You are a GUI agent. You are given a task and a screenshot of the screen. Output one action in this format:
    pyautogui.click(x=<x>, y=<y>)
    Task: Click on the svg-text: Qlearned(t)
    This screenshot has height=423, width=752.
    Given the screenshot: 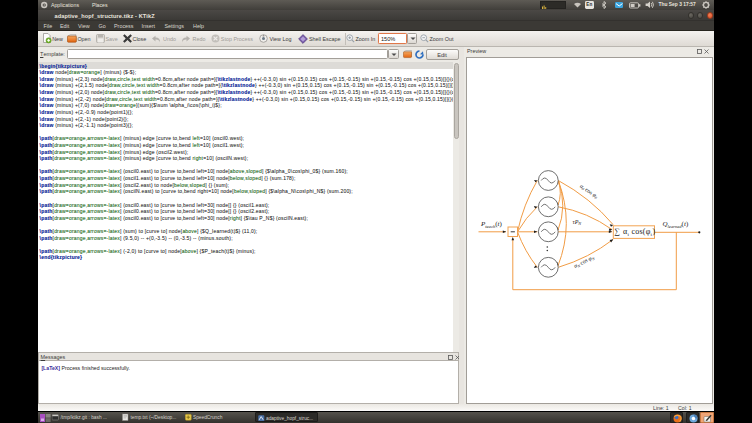 What is the action you would take?
    pyautogui.click(x=675, y=224)
    